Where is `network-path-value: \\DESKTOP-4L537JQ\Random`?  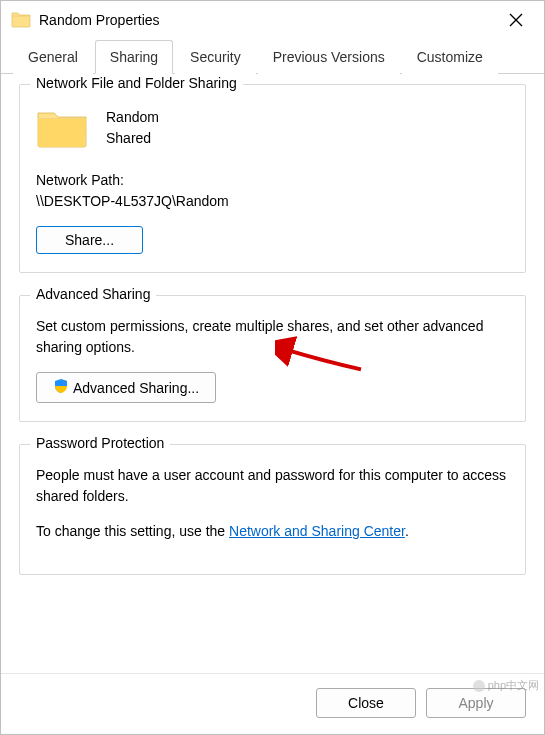 network-path-value: \\DESKTOP-4L537JQ\Random is located at coordinates (272, 202).